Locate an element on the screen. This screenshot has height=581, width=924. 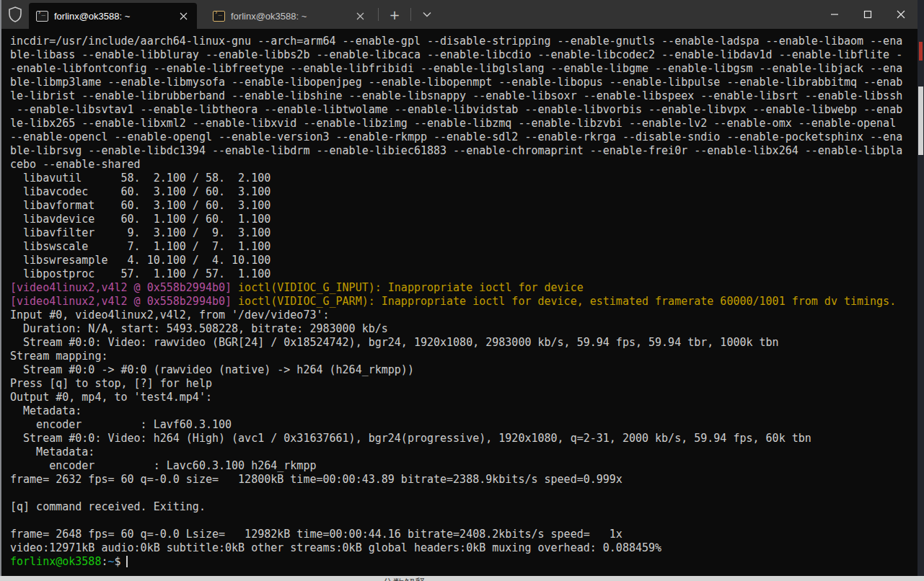
new-tab-button: + is located at coordinates (395, 14).